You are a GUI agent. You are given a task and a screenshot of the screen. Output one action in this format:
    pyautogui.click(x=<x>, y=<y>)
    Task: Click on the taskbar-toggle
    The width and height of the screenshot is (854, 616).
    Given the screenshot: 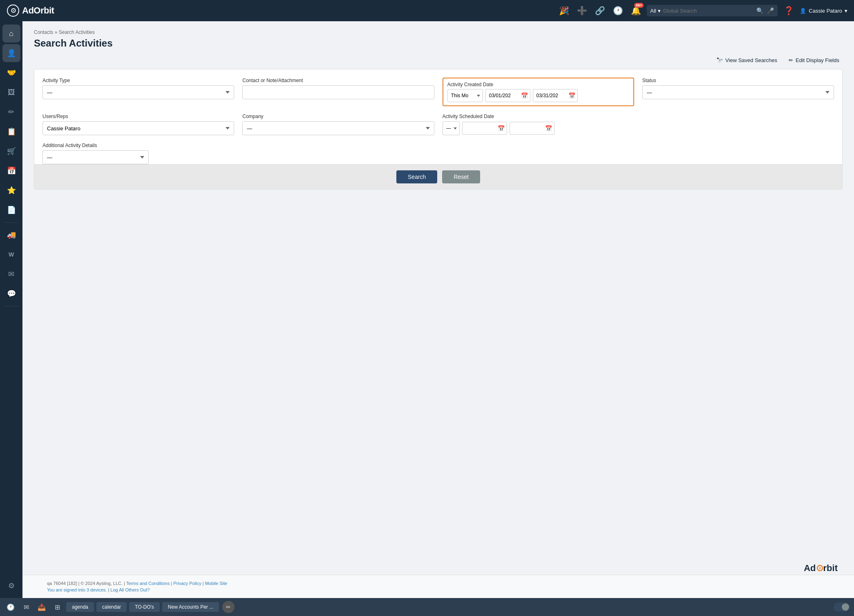 What is the action you would take?
    pyautogui.click(x=842, y=607)
    